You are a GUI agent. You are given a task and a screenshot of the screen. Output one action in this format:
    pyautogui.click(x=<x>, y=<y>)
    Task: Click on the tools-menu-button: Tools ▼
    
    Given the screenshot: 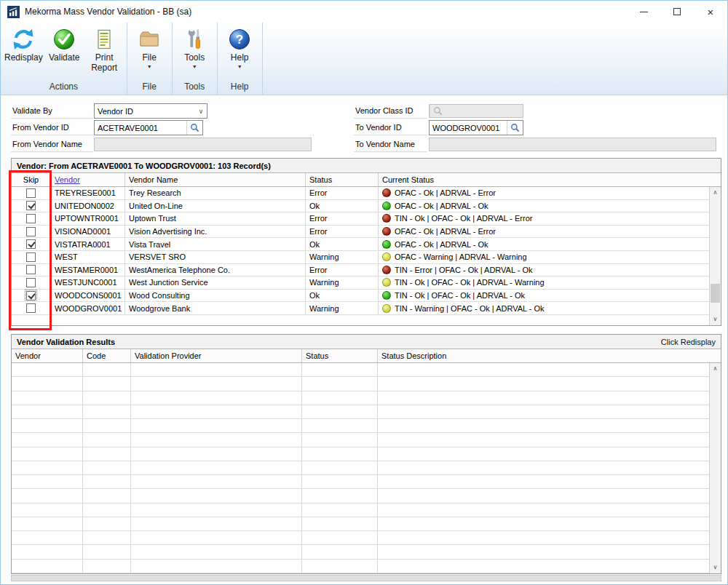 What is the action you would take?
    pyautogui.click(x=195, y=47)
    